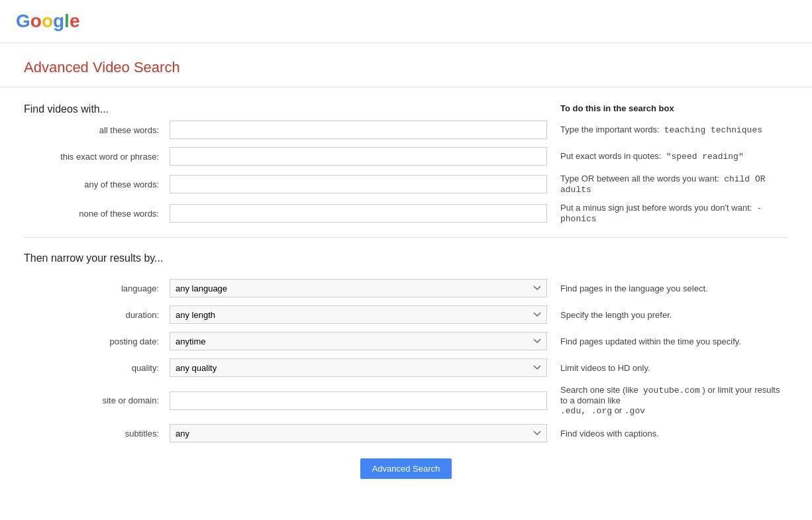  What do you see at coordinates (674, 400) in the screenshot?
I see `site-domain-hint: Search one site (like youtube.com ) or l…` at bounding box center [674, 400].